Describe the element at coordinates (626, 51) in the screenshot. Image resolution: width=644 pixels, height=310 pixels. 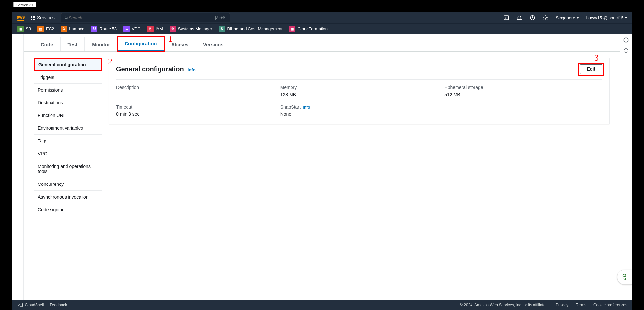
I see `hexagon-icon` at that location.